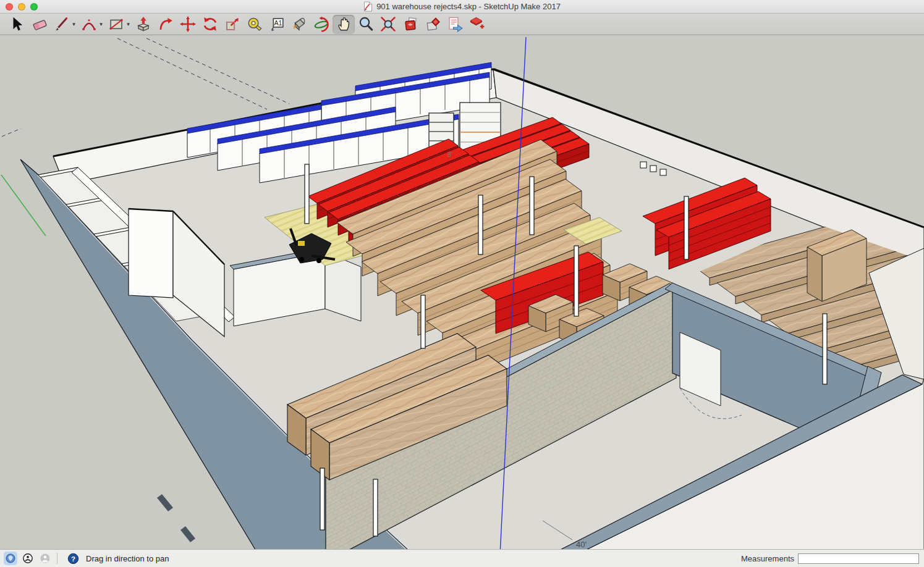 The width and height of the screenshot is (924, 567). I want to click on geolocation-icon, so click(11, 558).